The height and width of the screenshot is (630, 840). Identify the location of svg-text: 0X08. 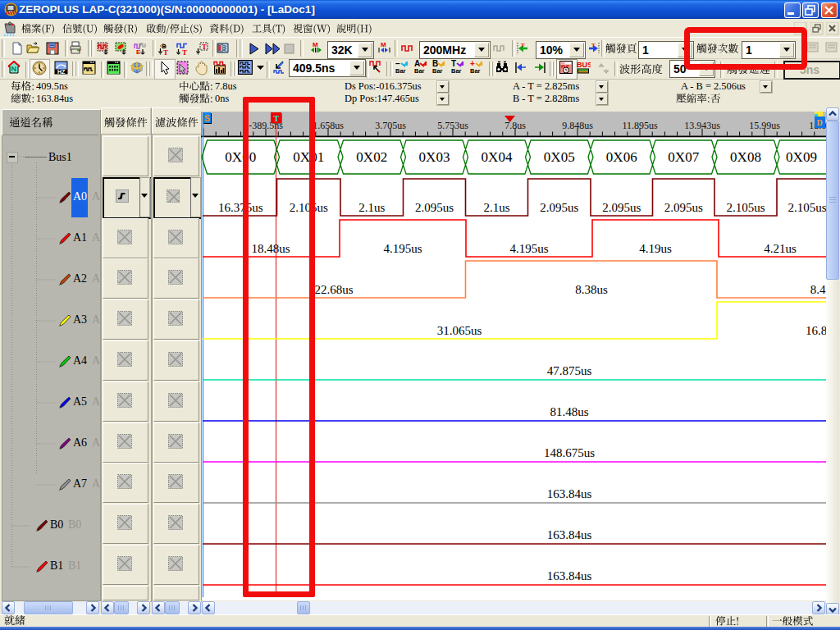
(746, 158).